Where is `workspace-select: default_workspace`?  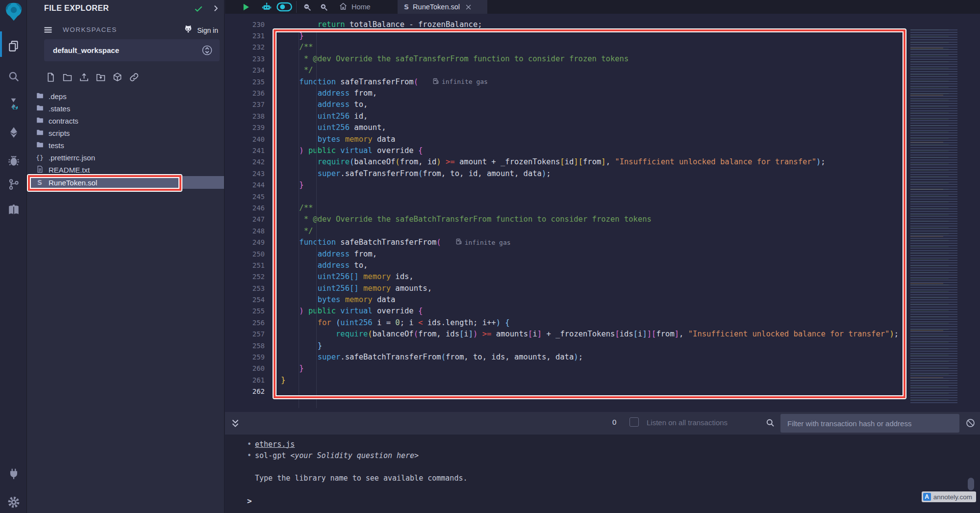 workspace-select: default_workspace is located at coordinates (132, 50).